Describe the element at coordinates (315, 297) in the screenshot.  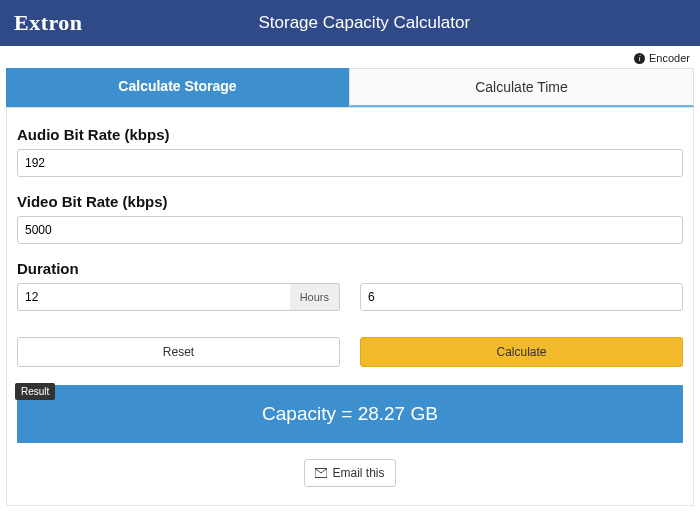
I see `duration-unit: Hours` at that location.